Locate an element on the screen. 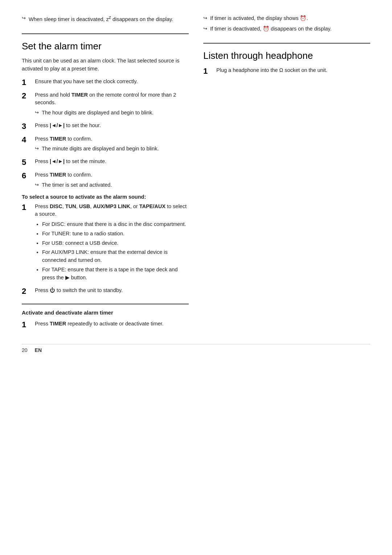 The image size is (392, 555). top-bullets-left: ↪ When sleep timer is deactivated, zz di… is located at coordinates (105, 19).